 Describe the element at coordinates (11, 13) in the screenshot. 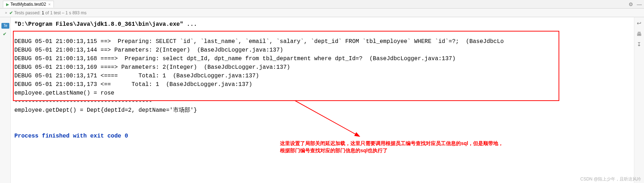

I see `check-icon: ✔` at that location.